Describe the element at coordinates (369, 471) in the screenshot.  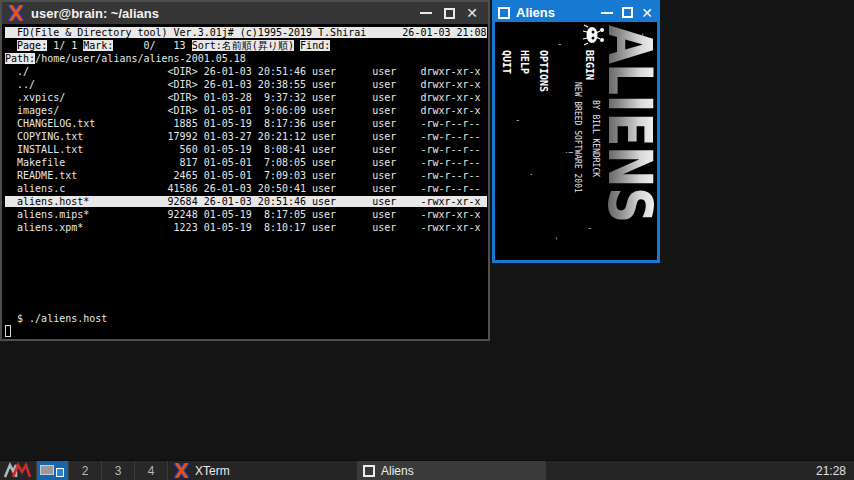
I see `window-icon` at that location.